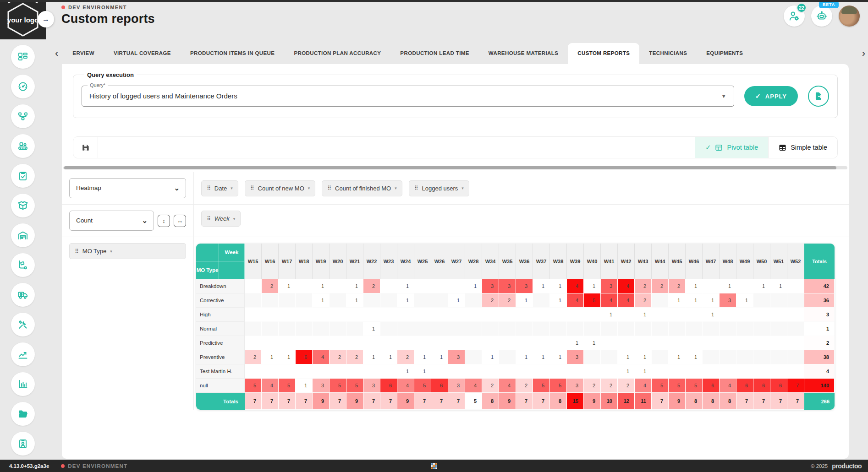 The image size is (868, 472). I want to click on row-label-normal: Normal, so click(220, 329).